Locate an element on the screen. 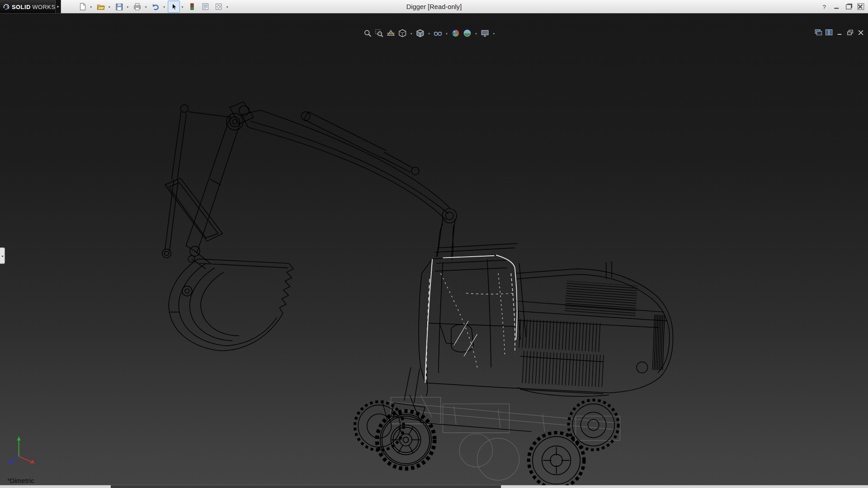  solidworks-logo: SOLIDWORKS is located at coordinates (28, 6).